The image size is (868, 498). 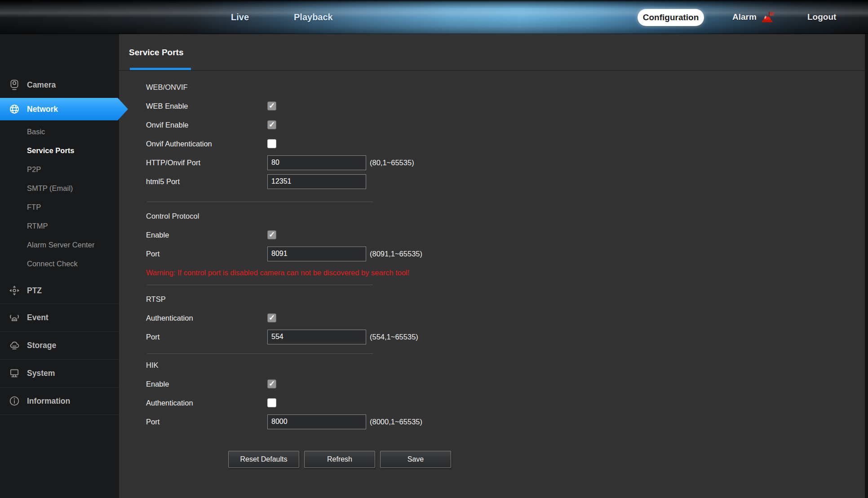 I want to click on form-row: Port (8091,1~65535), so click(x=507, y=254).